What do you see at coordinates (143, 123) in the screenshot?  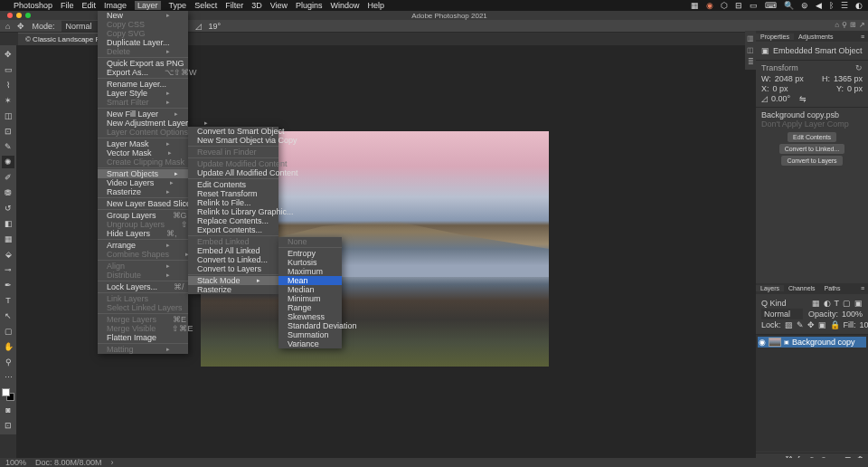 I see `layer-menu-new-adjustment-layer: New Adjustment Layer` at bounding box center [143, 123].